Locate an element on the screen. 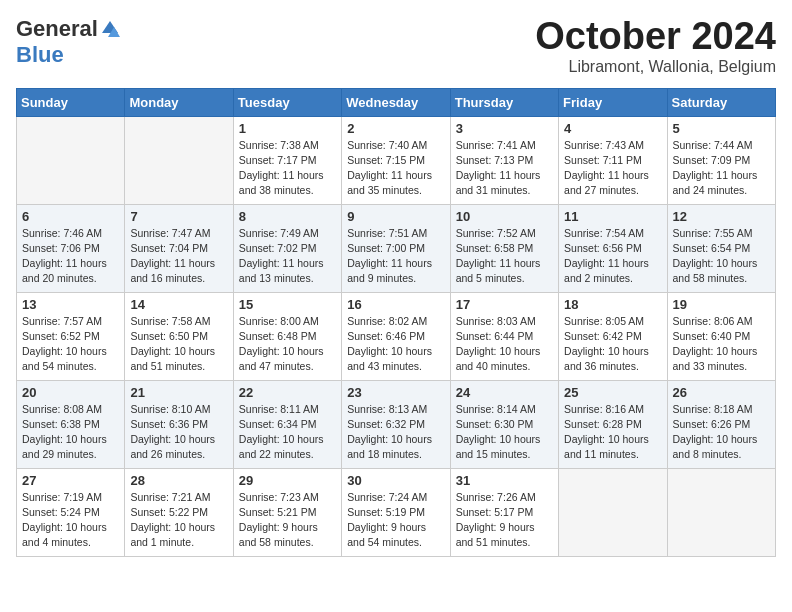  day-info: Sunrise: 7:43 AMSunset: 7:11 PMDaylight:… is located at coordinates (612, 168).